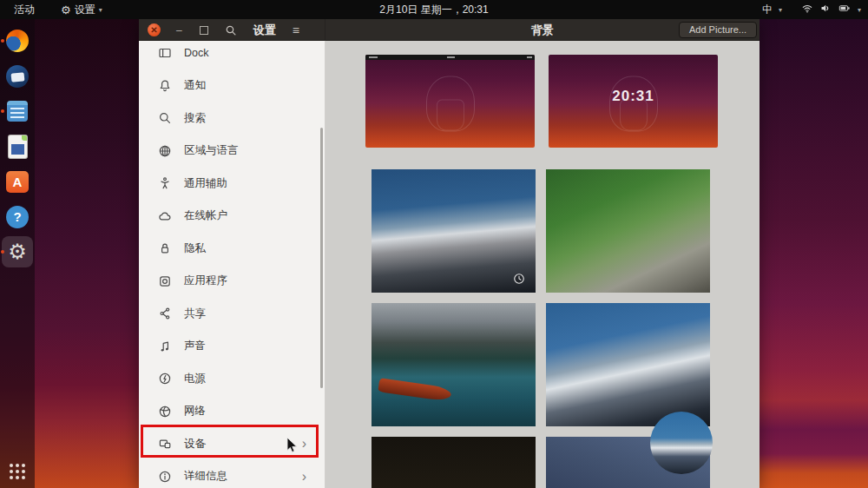 This screenshot has width=868, height=488. I want to click on applications-icon, so click(165, 281).